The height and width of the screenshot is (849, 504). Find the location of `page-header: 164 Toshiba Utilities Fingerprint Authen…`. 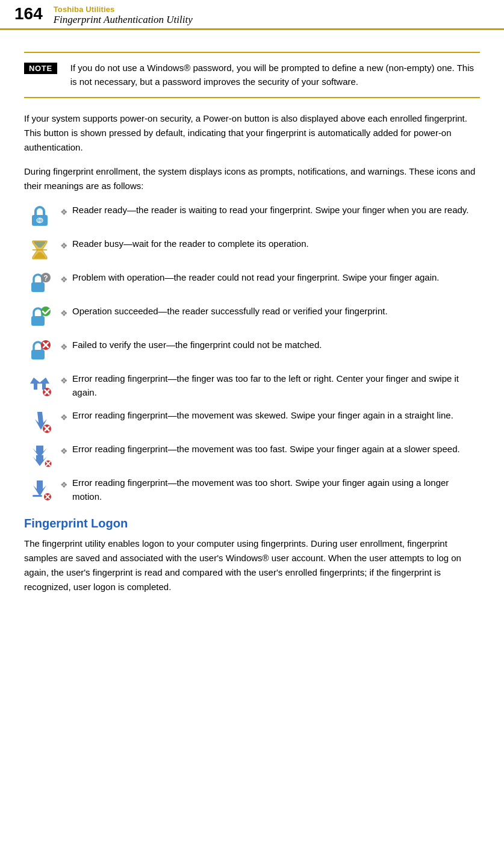

page-header: 164 Toshiba Utilities Fingerprint Authen… is located at coordinates (252, 15).